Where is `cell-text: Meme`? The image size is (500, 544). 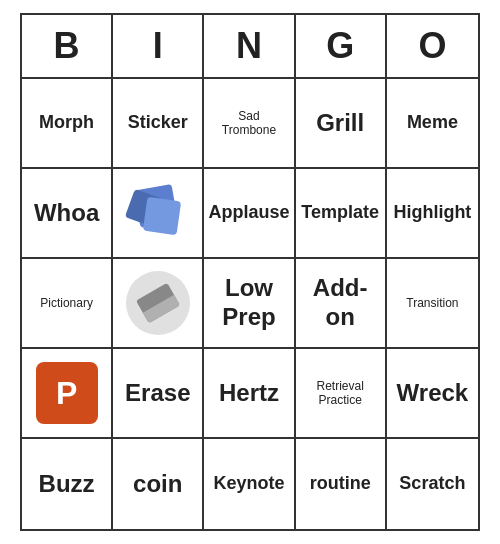 cell-text: Meme is located at coordinates (432, 123).